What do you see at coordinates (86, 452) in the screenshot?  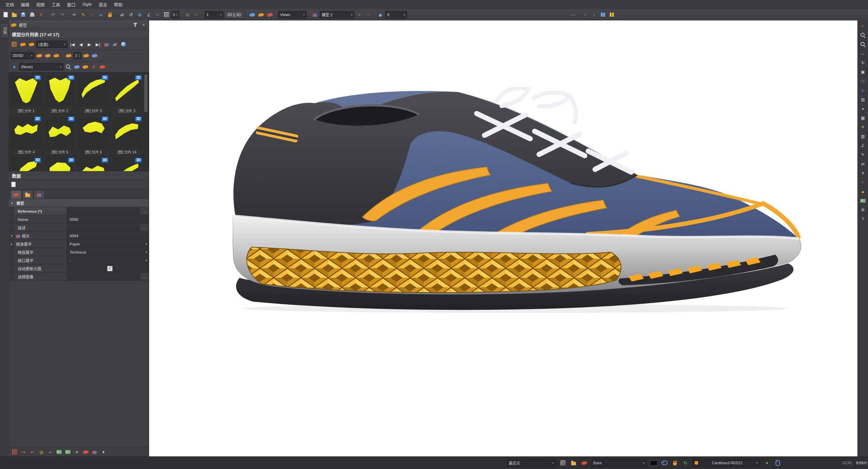 I see `piece-red2-icon` at bounding box center [86, 452].